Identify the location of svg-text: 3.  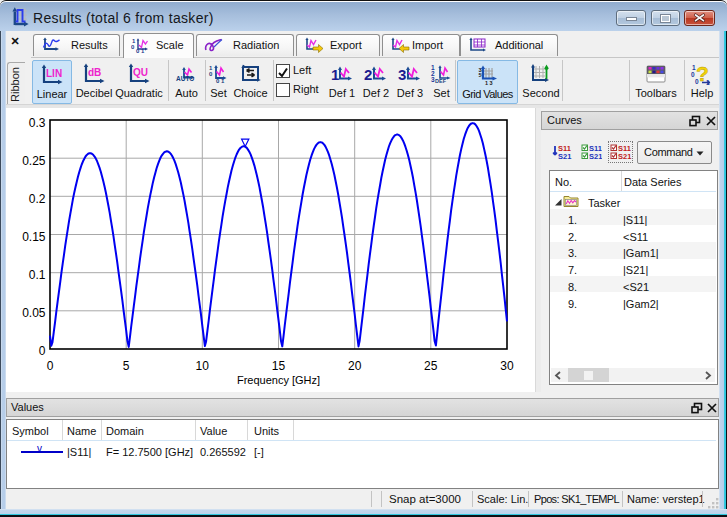
(402, 74).